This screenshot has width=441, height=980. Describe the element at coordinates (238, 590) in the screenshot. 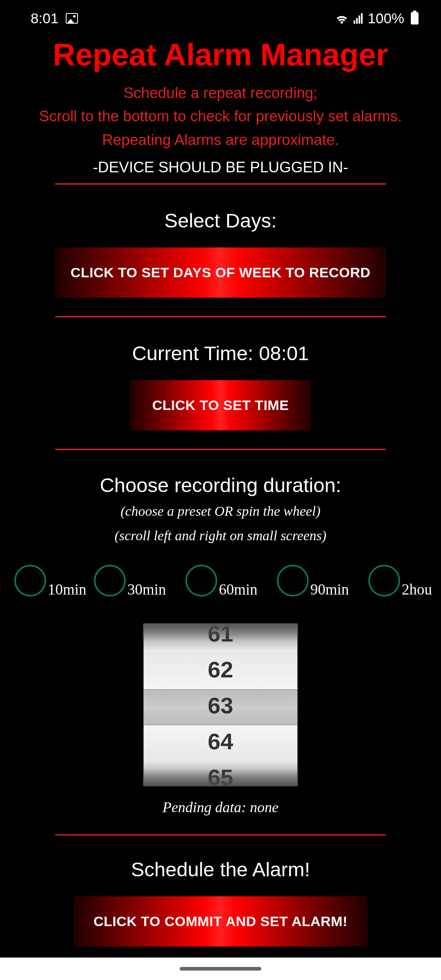

I see `radio-label: 60min` at that location.